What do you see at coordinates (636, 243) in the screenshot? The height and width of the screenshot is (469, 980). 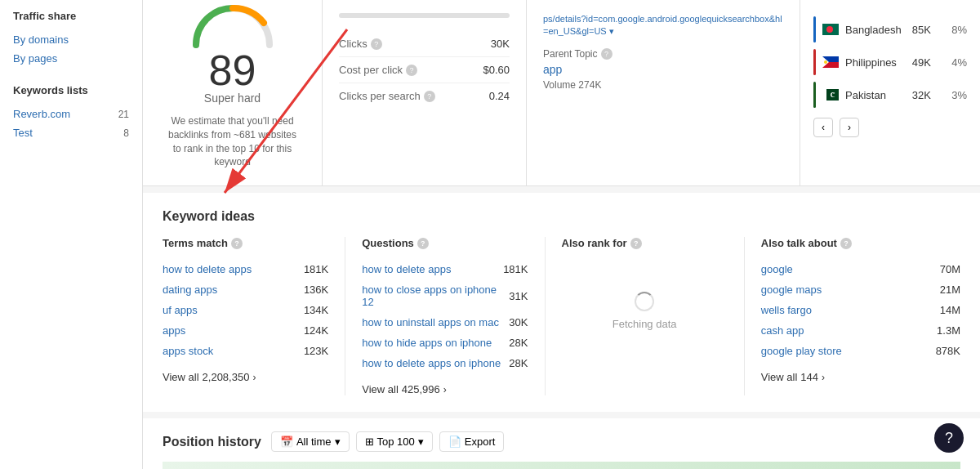 I see `also-rank-for-help-icon: ?` at bounding box center [636, 243].